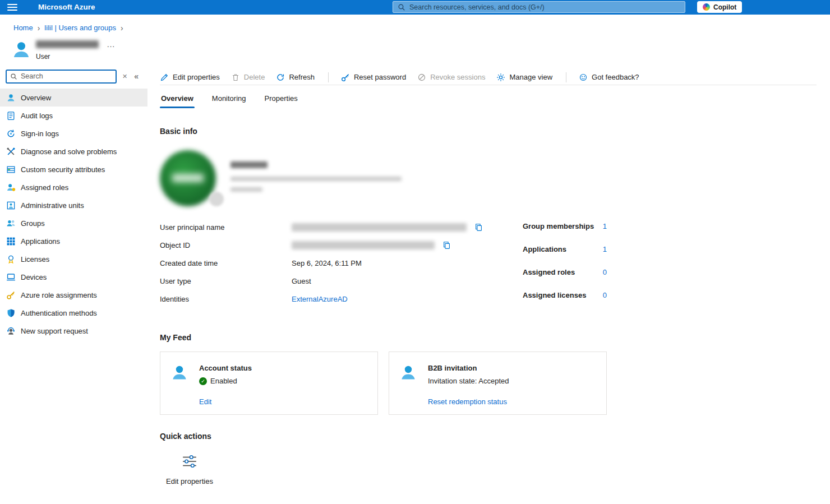  Describe the element at coordinates (74, 98) in the screenshot. I see `sidebar-item-overview: Overview` at that location.